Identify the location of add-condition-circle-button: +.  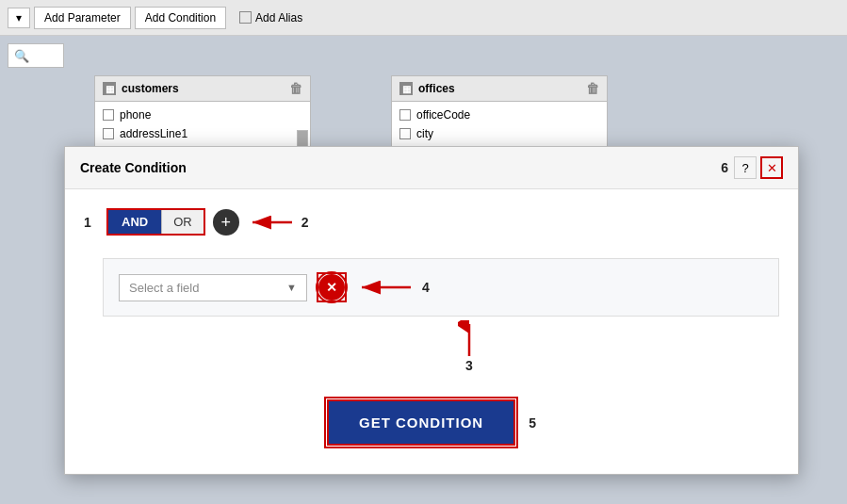
(226, 222).